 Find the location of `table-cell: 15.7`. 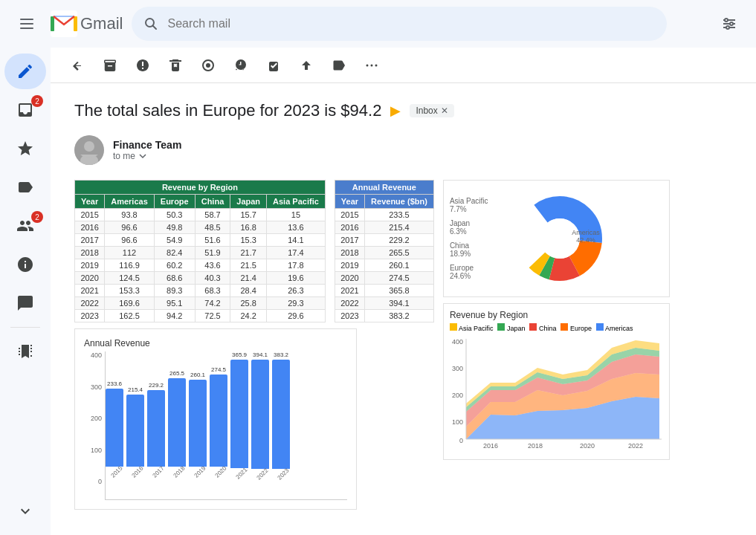

table-cell: 15.7 is located at coordinates (248, 215).